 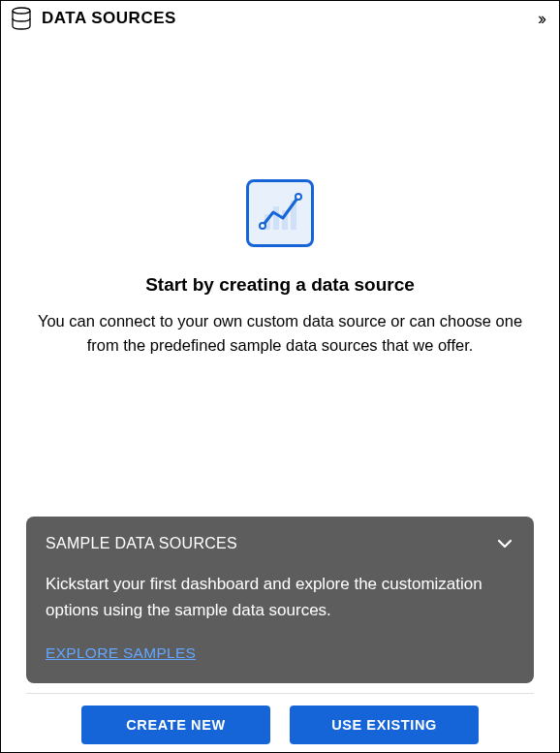 I want to click on use-existing-button: USE EXISTING, so click(x=384, y=725).